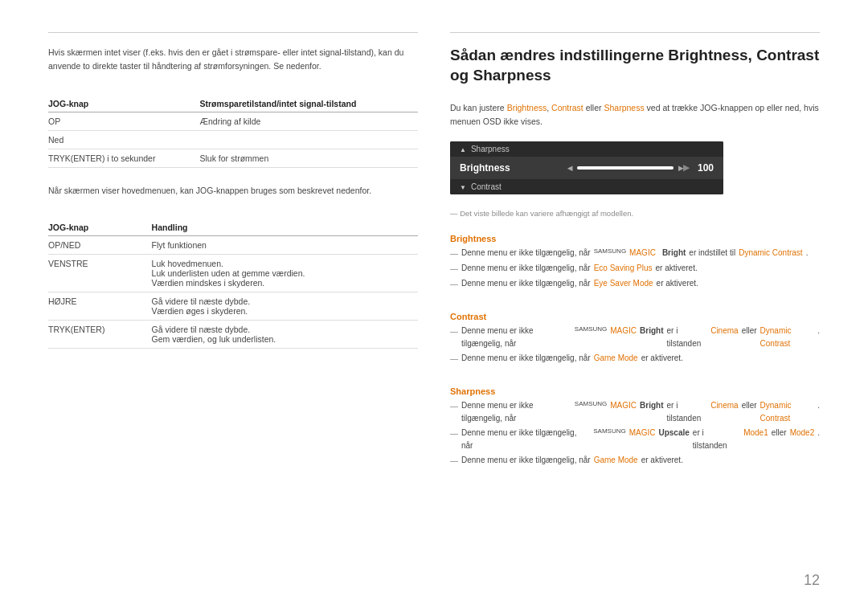 The width and height of the screenshot is (868, 613). What do you see at coordinates (233, 157) in the screenshot?
I see `table-row: TRYK(ENTER) i to sekunder Sluk for strøm…` at bounding box center [233, 157].